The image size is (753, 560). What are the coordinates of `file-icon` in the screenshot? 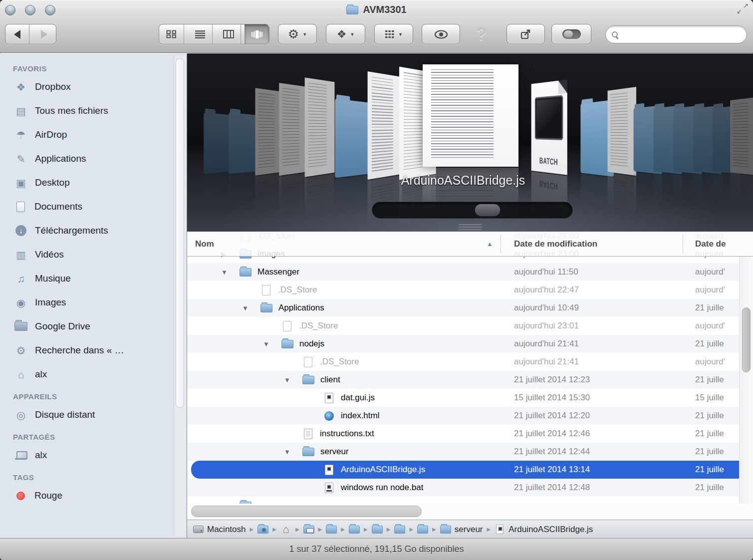 It's located at (287, 326).